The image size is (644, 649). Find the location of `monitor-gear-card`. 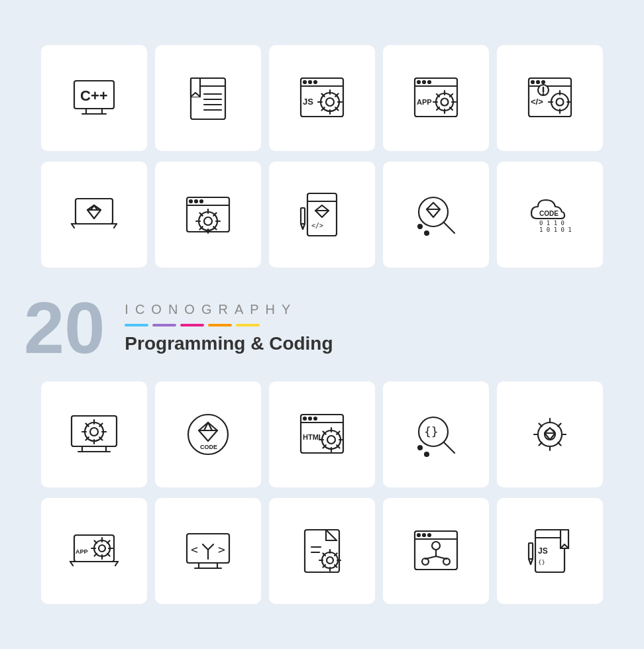

monitor-gear-card is located at coordinates (94, 434).